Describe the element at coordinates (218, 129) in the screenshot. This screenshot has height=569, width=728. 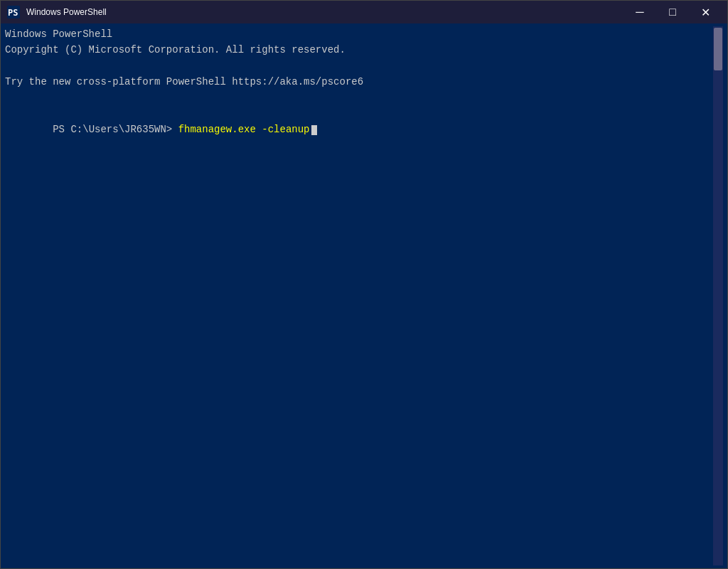
I see `terminal-command-name: fhmanagew.exe` at that location.